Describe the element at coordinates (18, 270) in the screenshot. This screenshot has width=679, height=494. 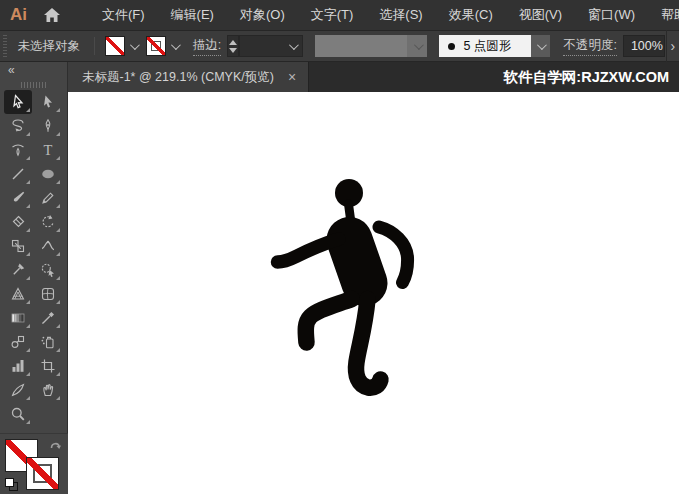
I see `puppet-warp-tool` at that location.